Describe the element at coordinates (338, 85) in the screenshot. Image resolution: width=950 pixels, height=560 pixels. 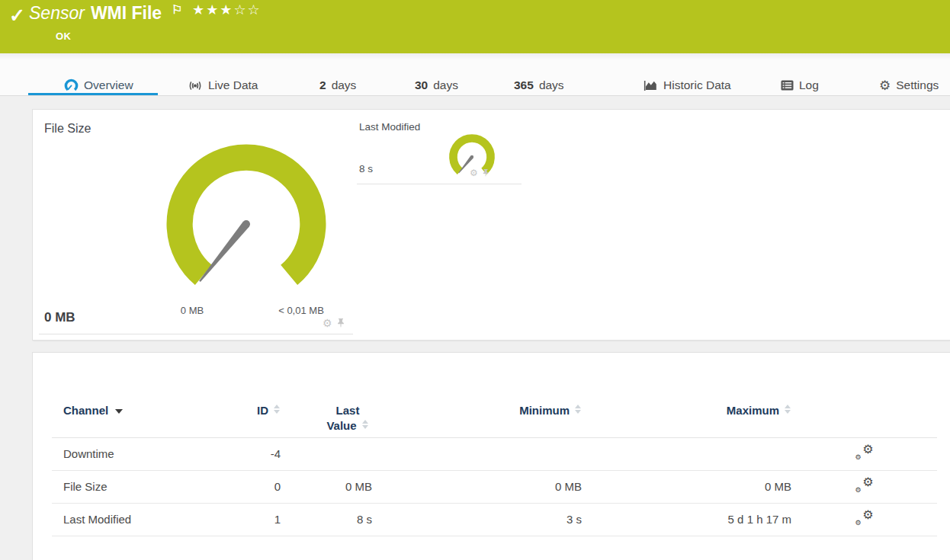
I see `tab-2-days: 2 days` at that location.